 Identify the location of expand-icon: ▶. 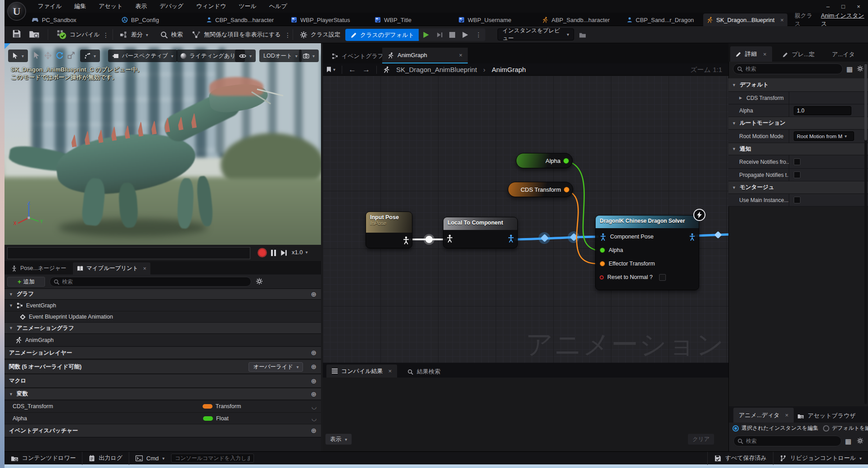
(741, 98).